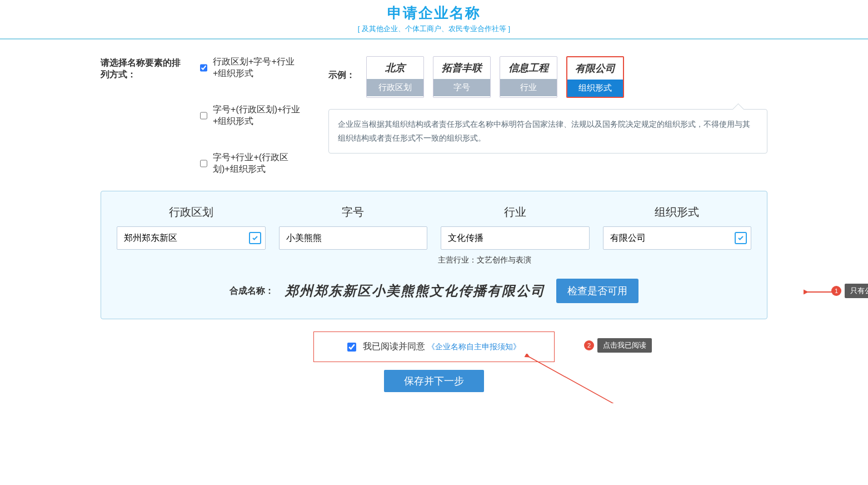 The height and width of the screenshot is (485, 868). Describe the element at coordinates (143, 116) in the screenshot. I see `naming-select-label: 请选择名称要素的排列方式：` at that location.